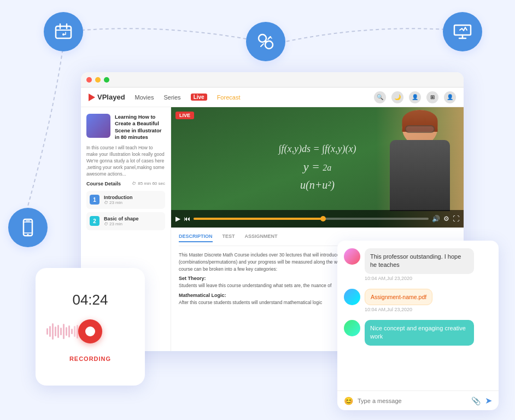 The height and width of the screenshot is (420, 515). What do you see at coordinates (380, 97) in the screenshot?
I see `search-icon: 🔍` at bounding box center [380, 97].